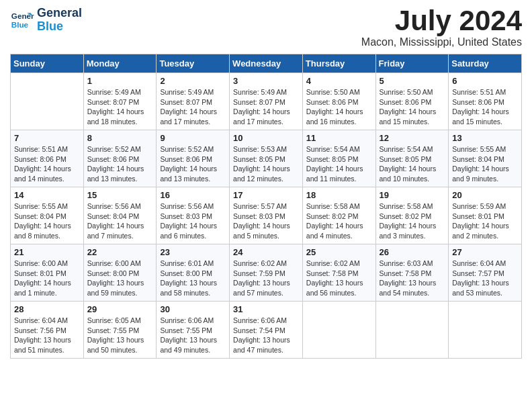 This screenshot has height=411, width=532. I want to click on day-number: 26, so click(412, 253).